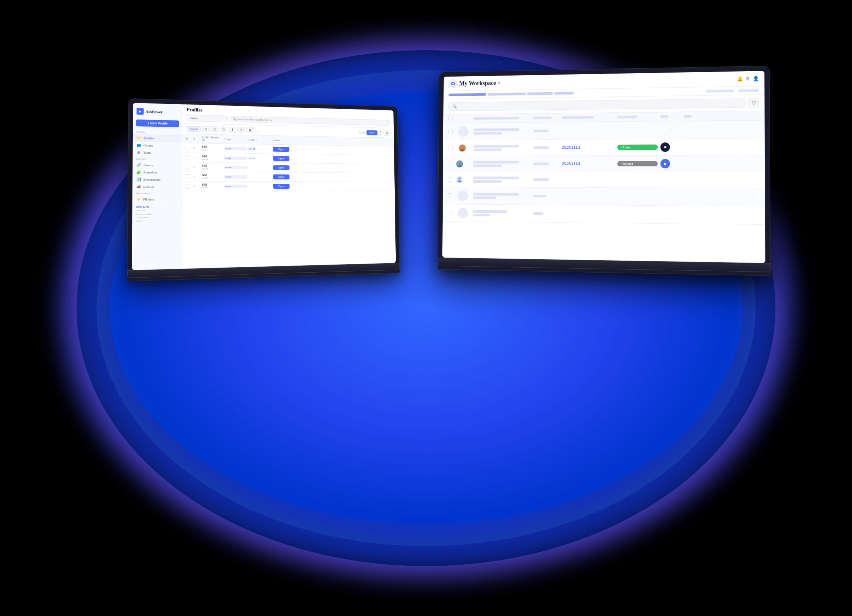 Image resolution: width=852 pixels, height=616 pixels. I want to click on laptop-2: My Workspace ∨ 🔔 ⚙ 👤, so click(604, 171).